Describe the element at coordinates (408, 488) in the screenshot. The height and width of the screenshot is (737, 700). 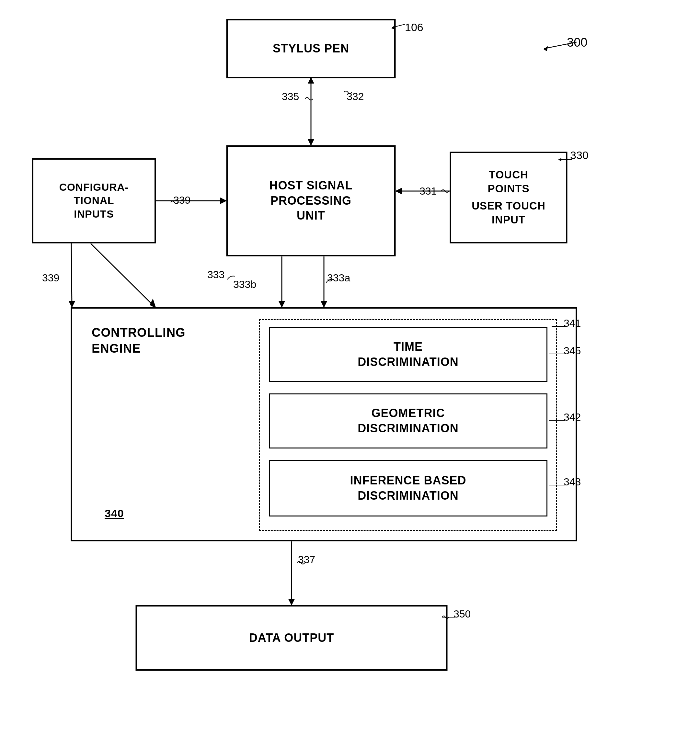
I see `inference-discrimination-label: INFERENCE BASEDDISCRIMINATION` at that location.